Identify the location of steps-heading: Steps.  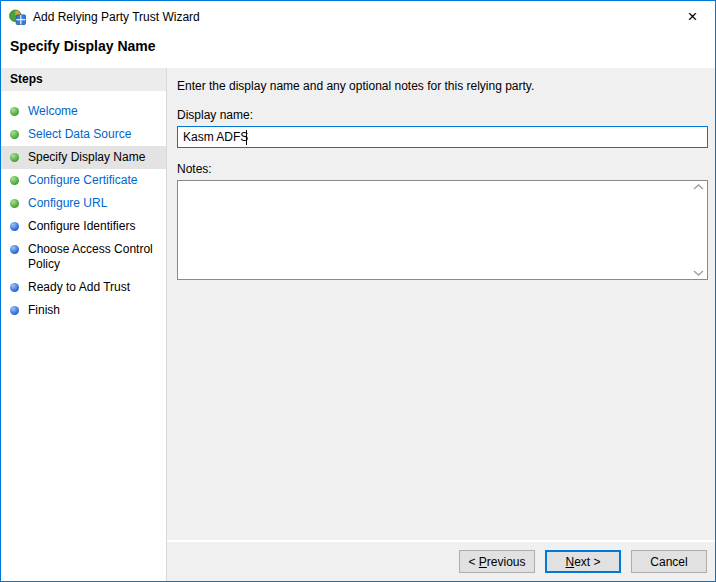
(84, 80).